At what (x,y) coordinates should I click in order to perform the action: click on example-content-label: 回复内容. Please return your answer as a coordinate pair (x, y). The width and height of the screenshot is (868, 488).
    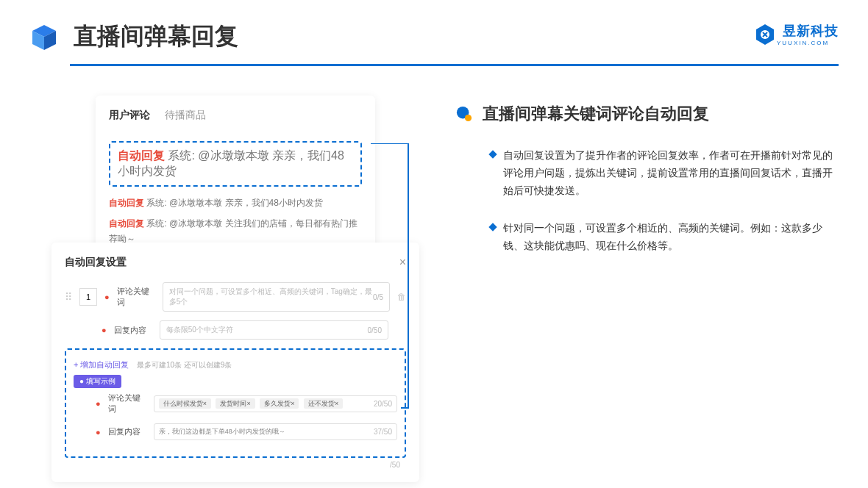
    Looking at the image, I should click on (127, 432).